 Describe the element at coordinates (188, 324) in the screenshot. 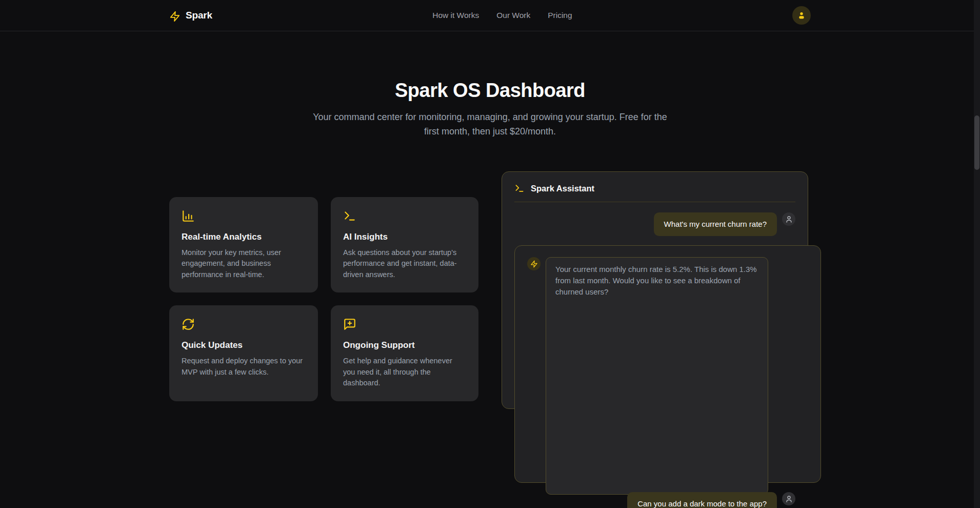

I see `refresh-icon` at that location.